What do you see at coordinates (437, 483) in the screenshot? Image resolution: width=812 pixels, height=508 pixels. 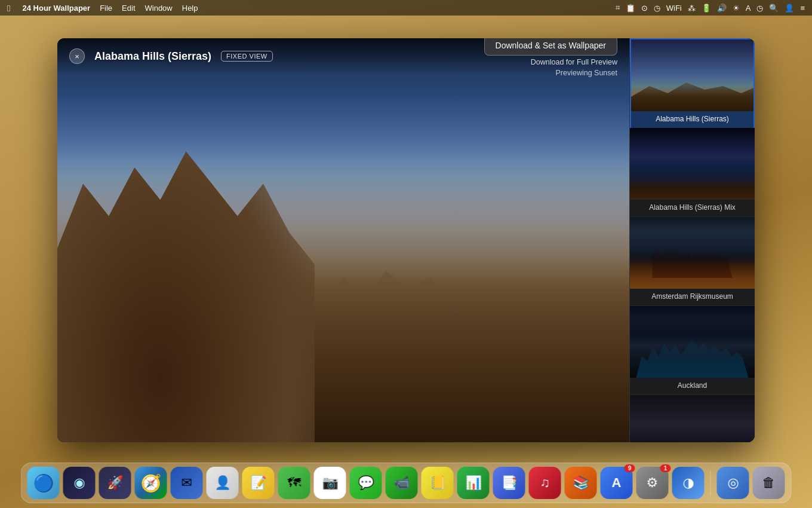 I see `notes2-icon: 📒` at bounding box center [437, 483].